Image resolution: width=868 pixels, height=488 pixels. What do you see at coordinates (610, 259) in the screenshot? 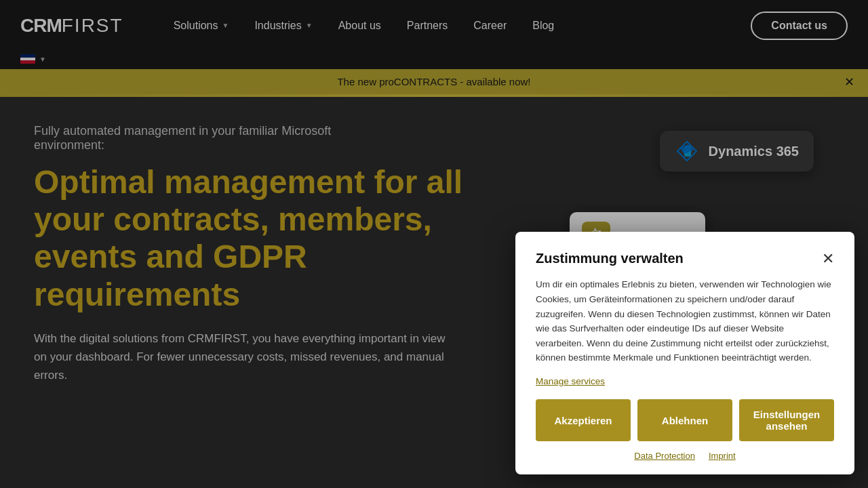
I see `cookie-title: Zustimmung verwalten` at bounding box center [610, 259].